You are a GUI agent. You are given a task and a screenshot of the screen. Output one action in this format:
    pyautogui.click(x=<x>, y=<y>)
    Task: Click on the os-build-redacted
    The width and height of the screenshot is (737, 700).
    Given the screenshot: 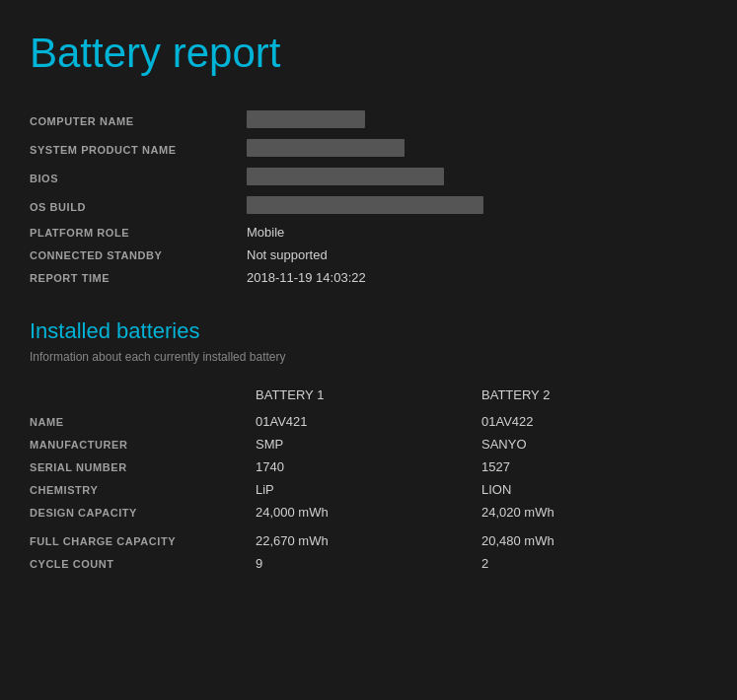 What is the action you would take?
    pyautogui.click(x=365, y=205)
    